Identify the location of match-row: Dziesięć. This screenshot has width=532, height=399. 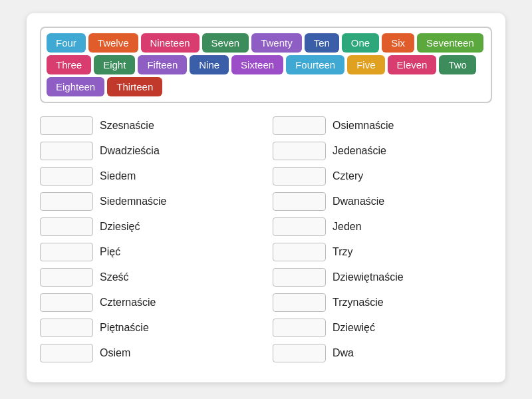
(150, 227).